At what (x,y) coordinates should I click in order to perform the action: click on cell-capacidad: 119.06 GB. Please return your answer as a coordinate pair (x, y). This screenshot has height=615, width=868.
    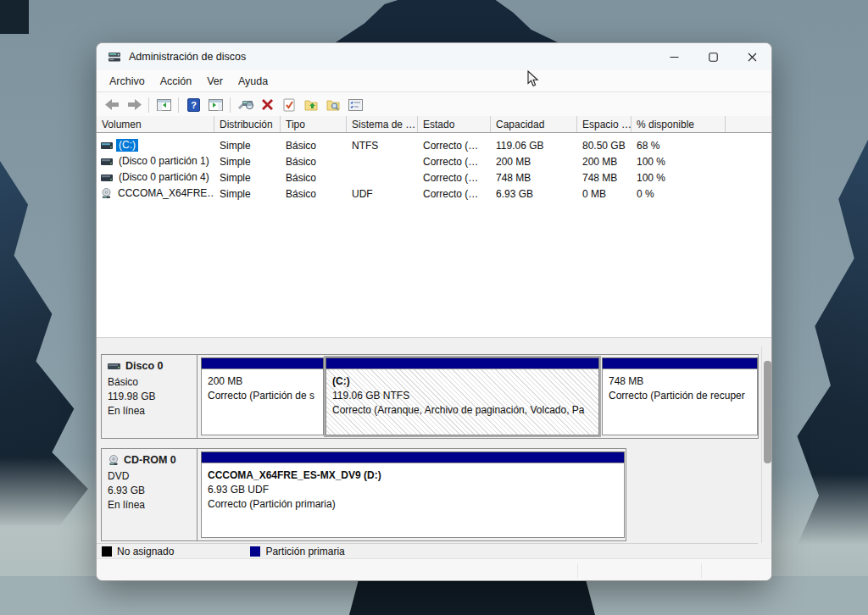
    Looking at the image, I should click on (534, 146).